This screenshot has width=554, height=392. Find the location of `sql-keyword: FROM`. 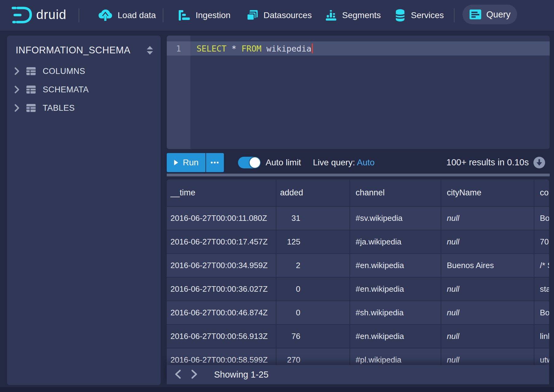

sql-keyword: FROM is located at coordinates (251, 48).